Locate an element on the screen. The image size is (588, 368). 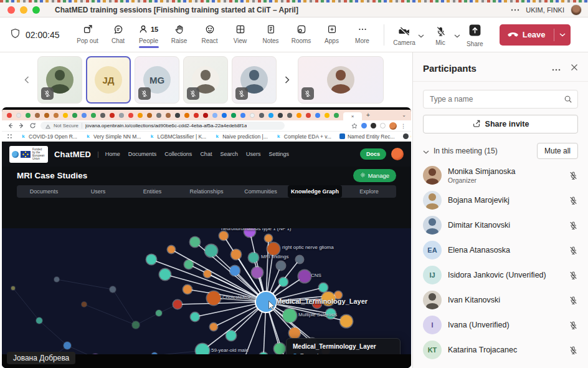
bookmark-item: kCOVID-19 Open R... is located at coordinates (49, 137).